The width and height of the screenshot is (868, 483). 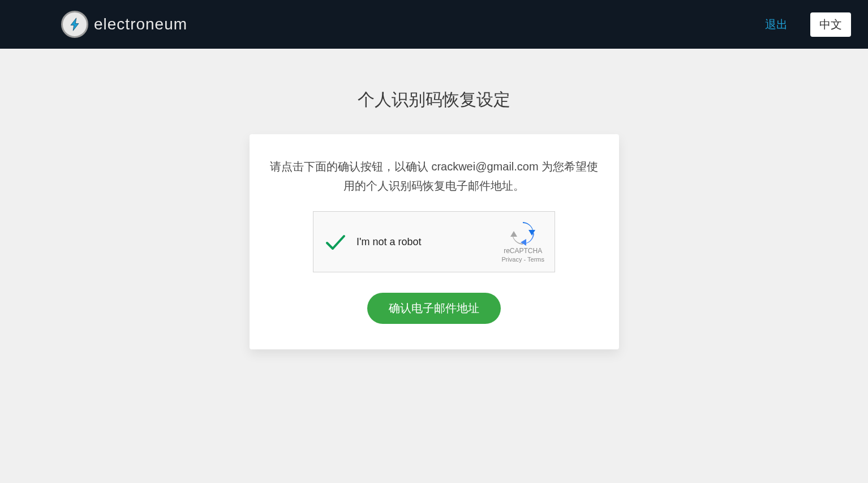 I want to click on confirm-email-button: 确认电子邮件地址, so click(x=434, y=308).